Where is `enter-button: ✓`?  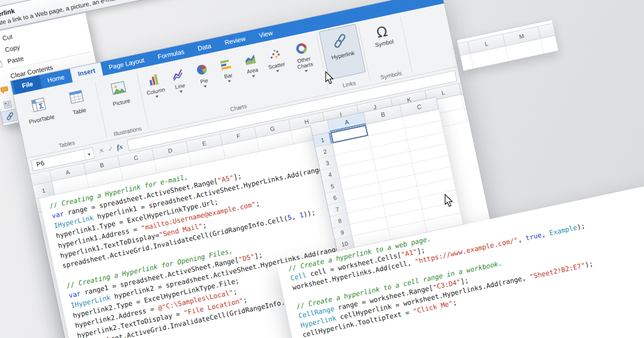
enter-button: ✓ is located at coordinates (111, 149).